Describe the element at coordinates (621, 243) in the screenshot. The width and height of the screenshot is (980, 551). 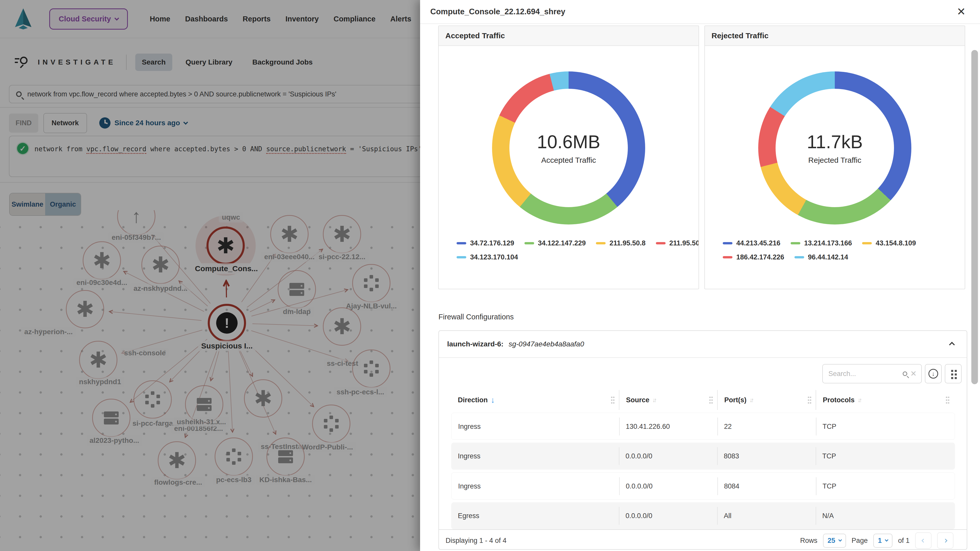
I see `legend-item: 211.95.50.8` at that location.